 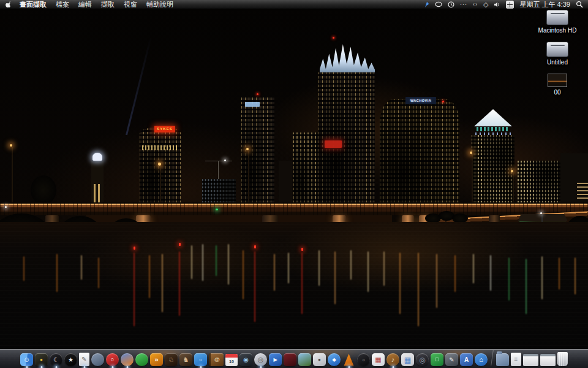 I want to click on dock-item-text-editor: ✎, so click(x=85, y=359).